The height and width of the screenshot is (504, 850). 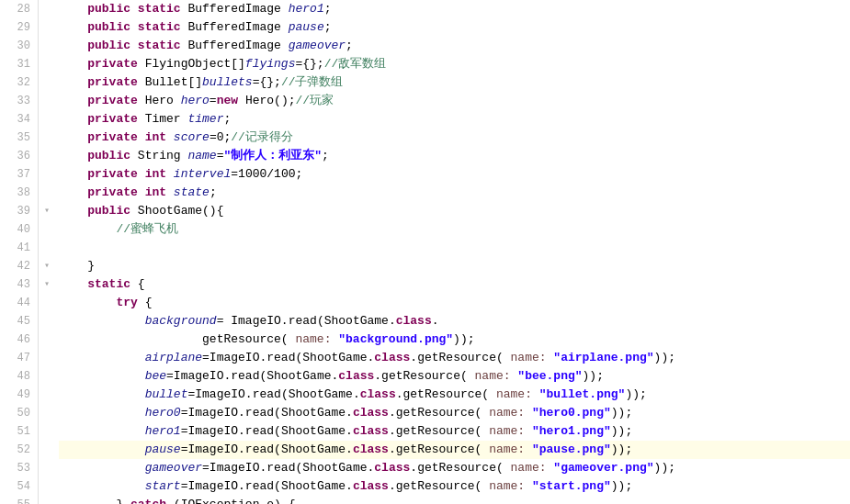 What do you see at coordinates (108, 211) in the screenshot?
I see `token: public` at bounding box center [108, 211].